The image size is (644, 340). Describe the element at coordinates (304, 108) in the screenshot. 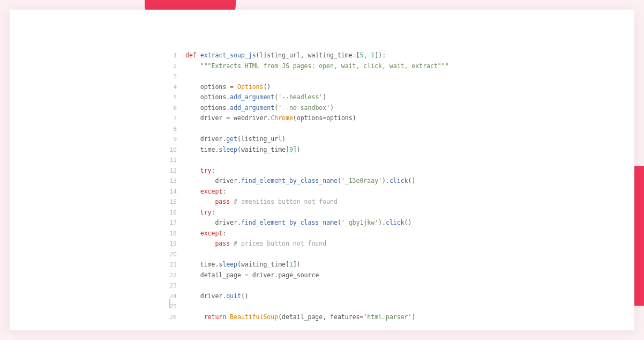

I see `token-str: '--no-sandbox'` at that location.